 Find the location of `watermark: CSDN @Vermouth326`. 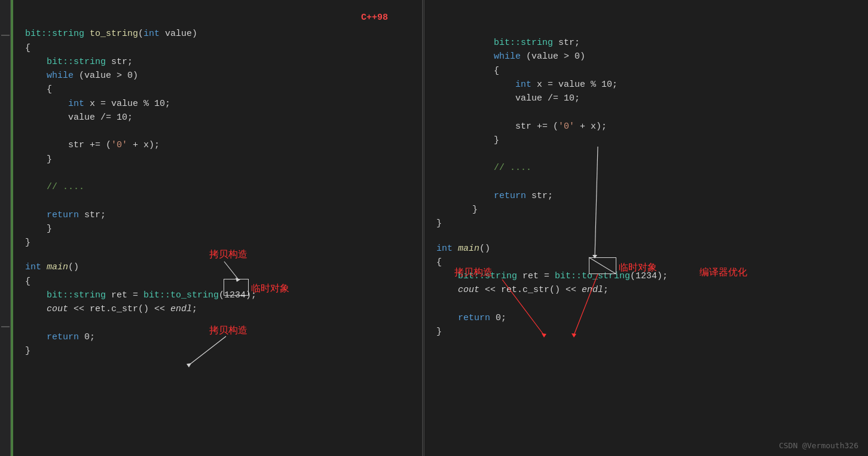

watermark: CSDN @Vermouth326 is located at coordinates (819, 445).